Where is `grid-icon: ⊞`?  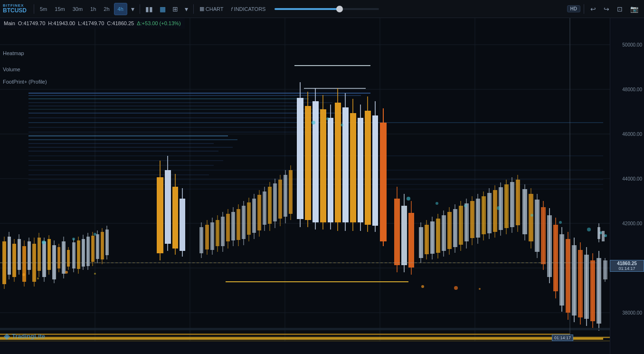 grid-icon: ⊞ is located at coordinates (175, 9).